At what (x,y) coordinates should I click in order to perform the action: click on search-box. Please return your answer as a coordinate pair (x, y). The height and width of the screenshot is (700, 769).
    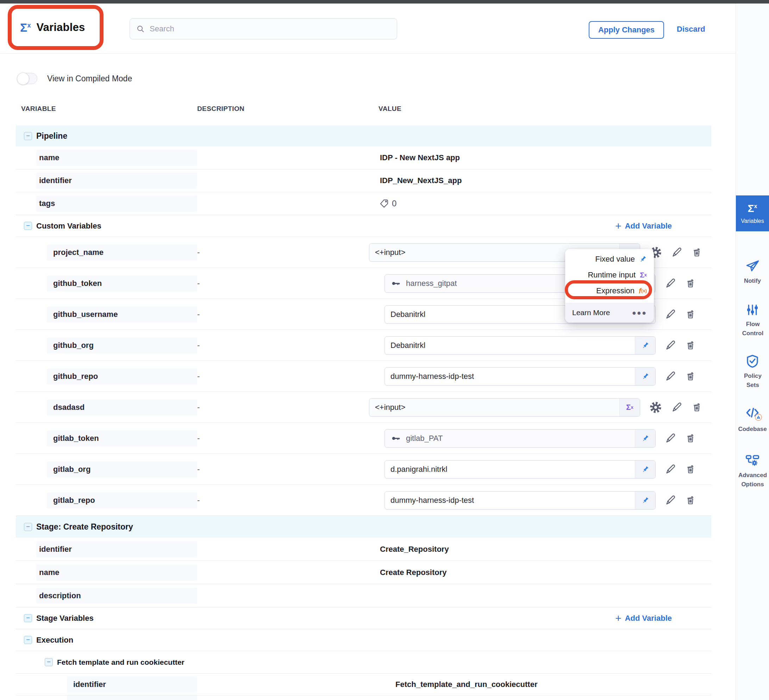
    Looking at the image, I should click on (263, 29).